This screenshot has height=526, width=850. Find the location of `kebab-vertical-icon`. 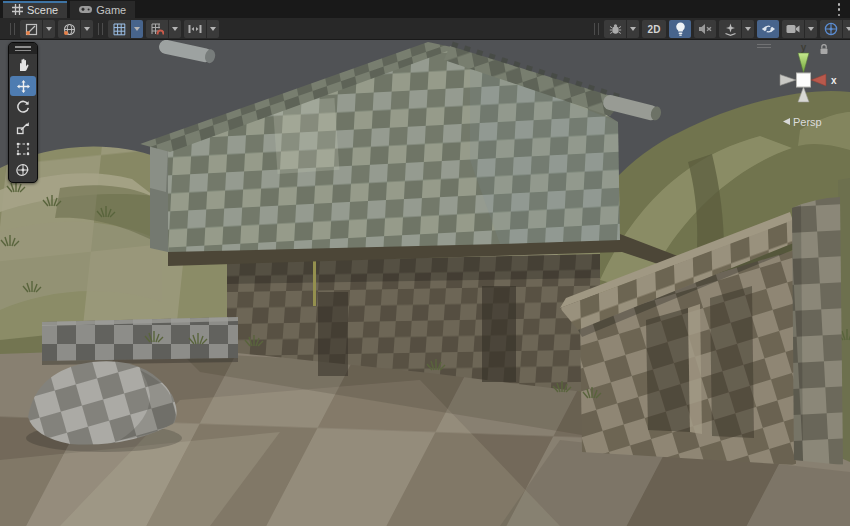

kebab-vertical-icon is located at coordinates (839, 10).